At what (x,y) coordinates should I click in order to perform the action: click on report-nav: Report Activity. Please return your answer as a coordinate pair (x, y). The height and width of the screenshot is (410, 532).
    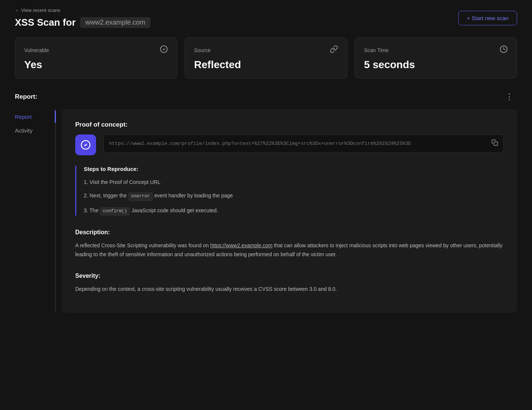
    Looking at the image, I should click on (35, 211).